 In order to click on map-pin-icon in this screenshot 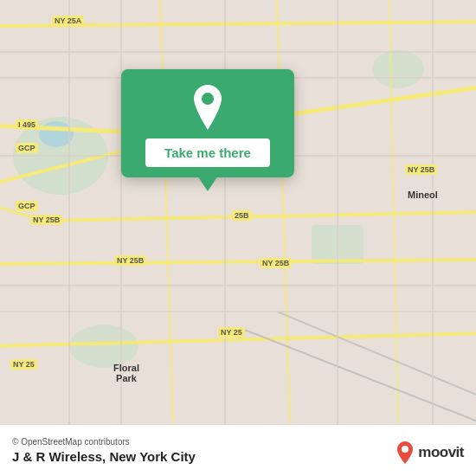, I will do `click(208, 107)`.